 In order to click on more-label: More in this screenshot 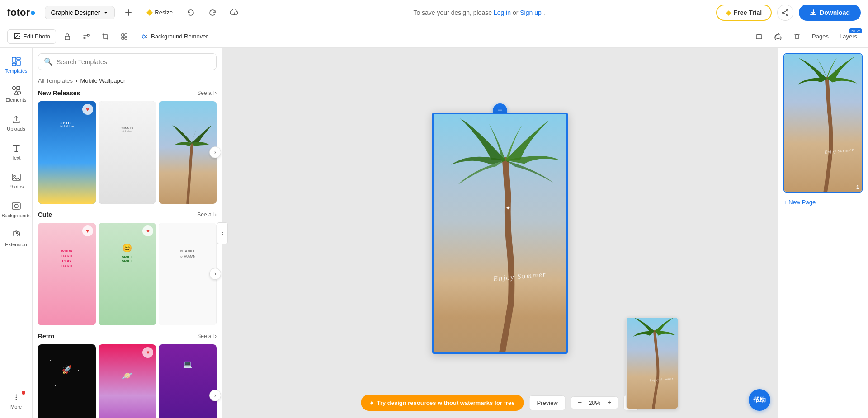, I will do `click(16, 407)`.